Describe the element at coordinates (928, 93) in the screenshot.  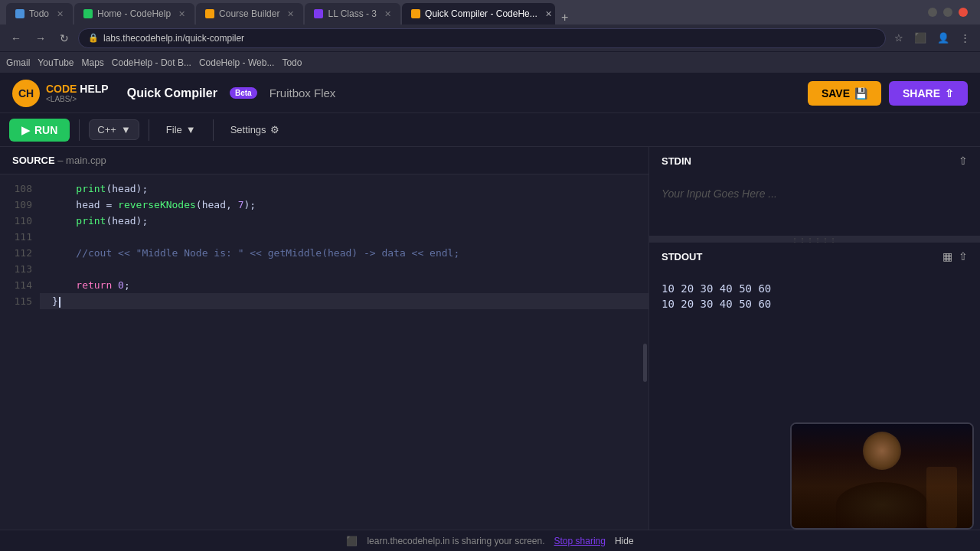
I see `share-button: SHARE ⇧` at that location.